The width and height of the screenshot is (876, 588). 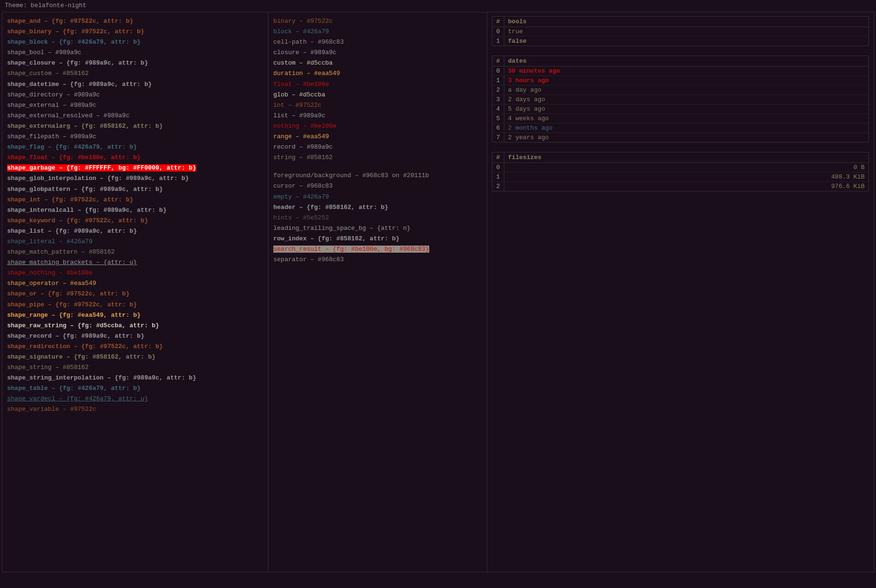 I want to click on list-item: block – #426a79, so click(x=377, y=32).